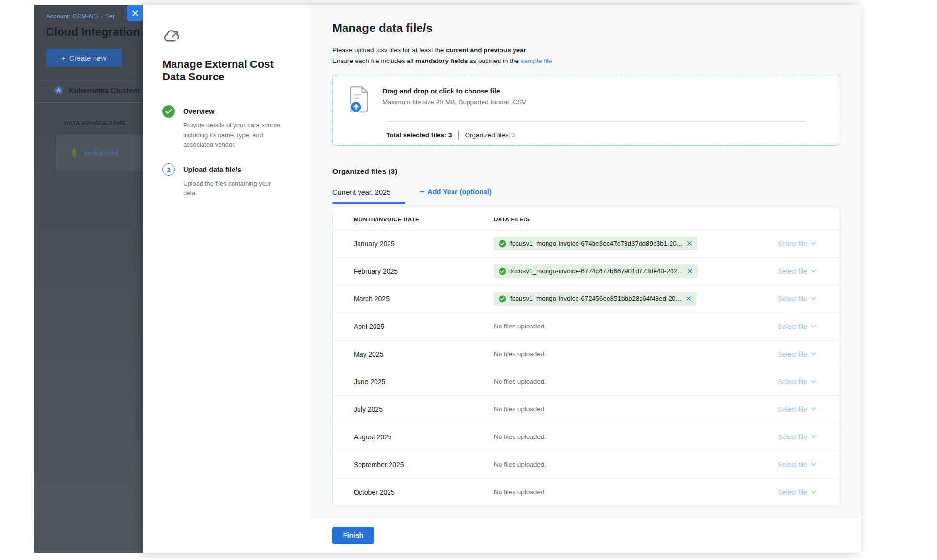  What do you see at coordinates (616, 271) in the screenshot?
I see `row-files-cell: focusv1_mongo-invoice-6774c477b667901d77…` at bounding box center [616, 271].